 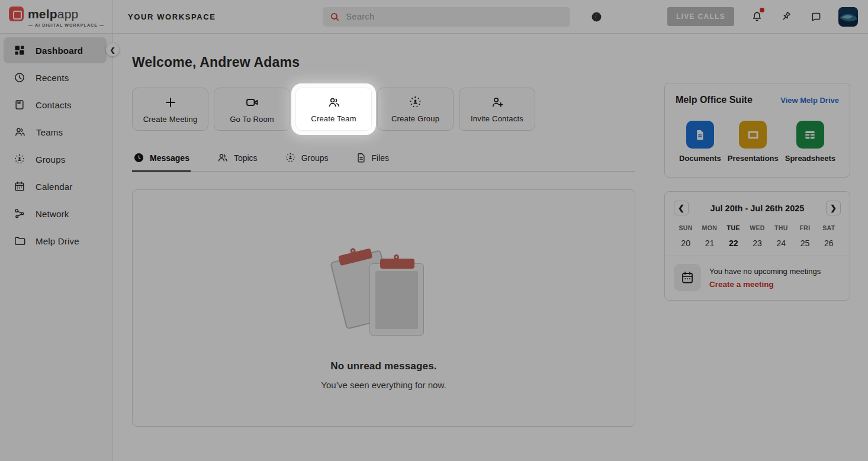 I want to click on notifications-button, so click(x=757, y=17).